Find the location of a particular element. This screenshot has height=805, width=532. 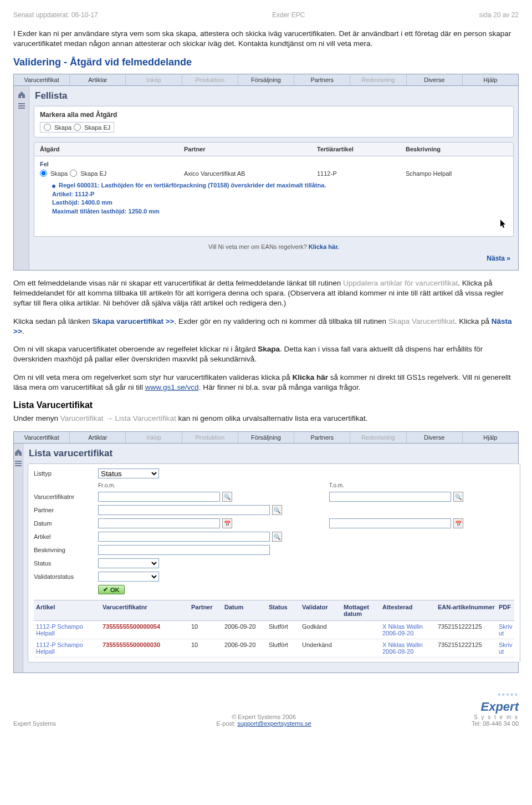

menu-redovisning: Redovisning is located at coordinates (378, 437).